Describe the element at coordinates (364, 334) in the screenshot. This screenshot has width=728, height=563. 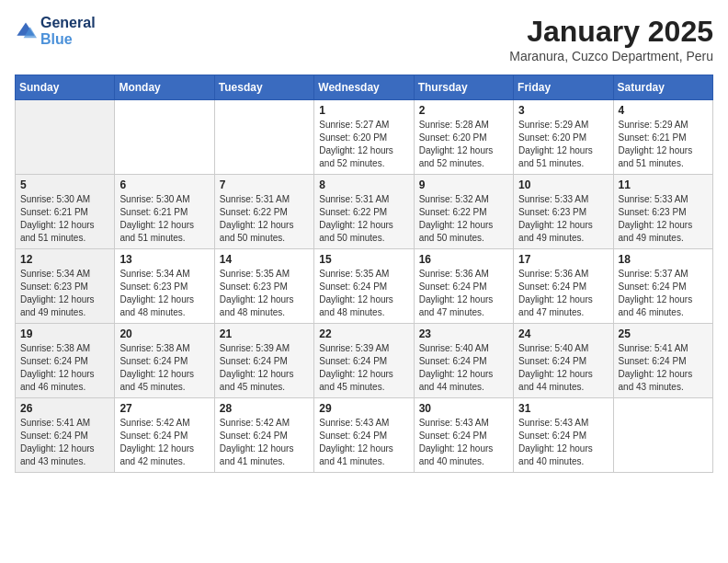
I see `day-number: 22` at that location.